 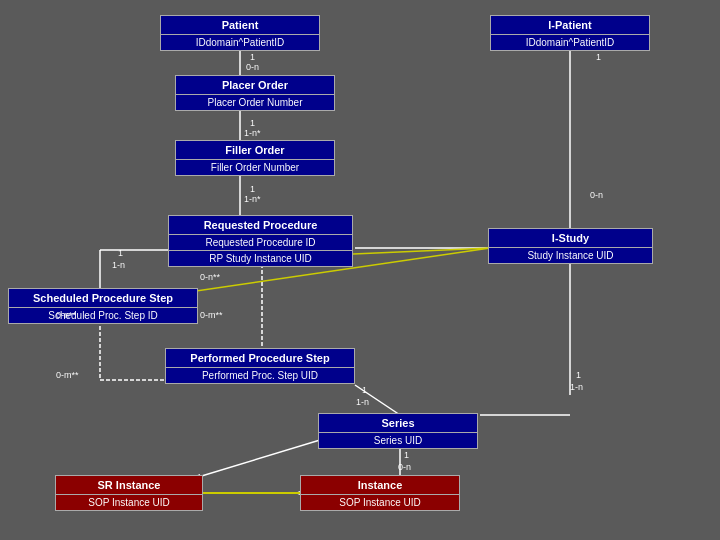 What do you see at coordinates (252, 67) in the screenshot?
I see `label-patient-placer-0n: 0-n` at bounding box center [252, 67].